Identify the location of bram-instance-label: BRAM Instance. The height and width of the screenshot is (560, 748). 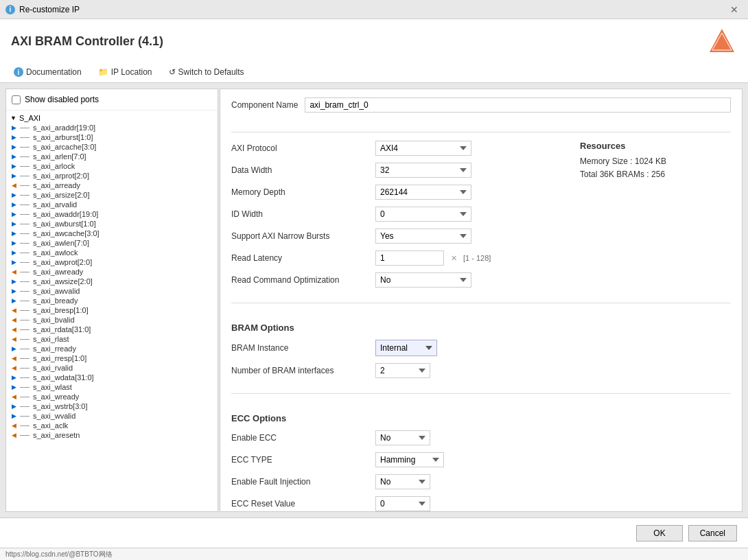
(300, 348).